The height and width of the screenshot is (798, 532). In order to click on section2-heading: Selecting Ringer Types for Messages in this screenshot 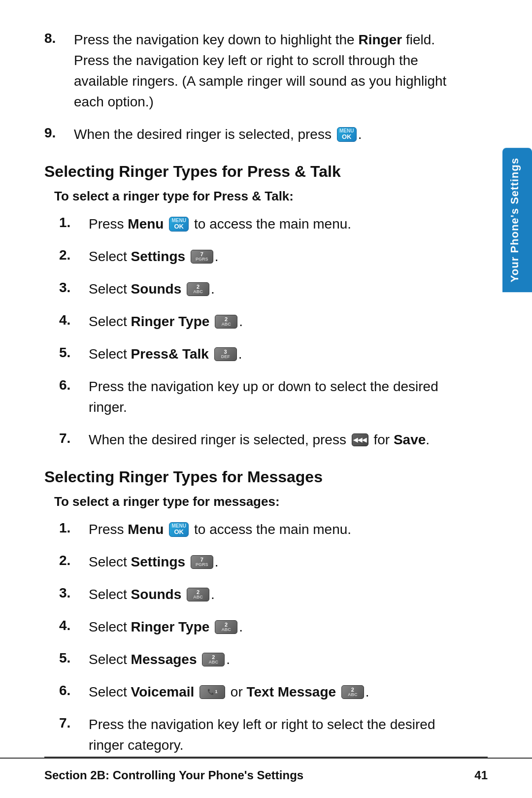, I will do `click(256, 477)`.